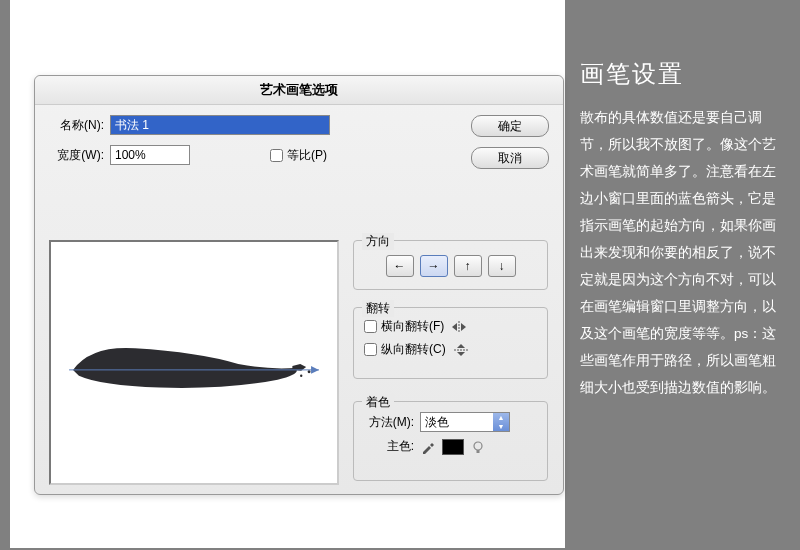 The height and width of the screenshot is (550, 800). I want to click on method-label: 方法(M):, so click(389, 422).